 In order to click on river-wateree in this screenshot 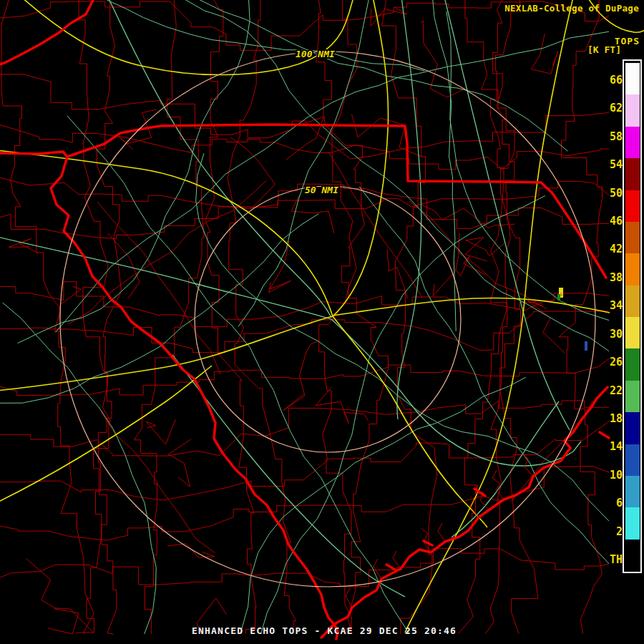, I will do `click(409, 210)`.